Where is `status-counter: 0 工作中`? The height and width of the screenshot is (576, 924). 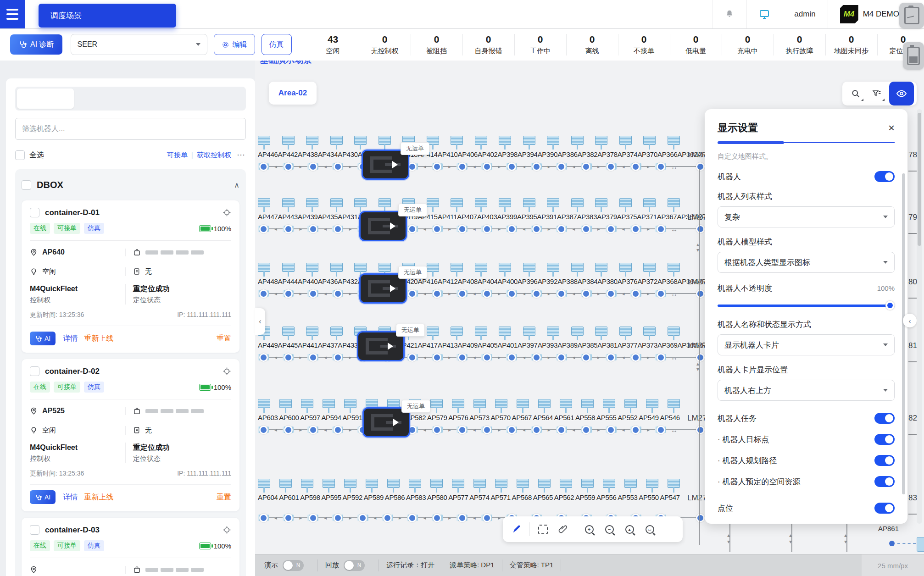 status-counter: 0 工作中 is located at coordinates (540, 45).